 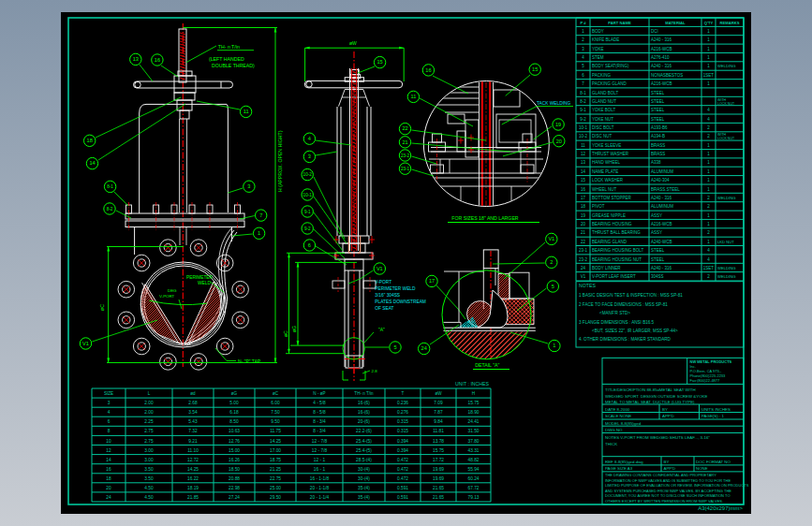 I want to click on svg-text: 4 - 5/8, so click(x=319, y=402).